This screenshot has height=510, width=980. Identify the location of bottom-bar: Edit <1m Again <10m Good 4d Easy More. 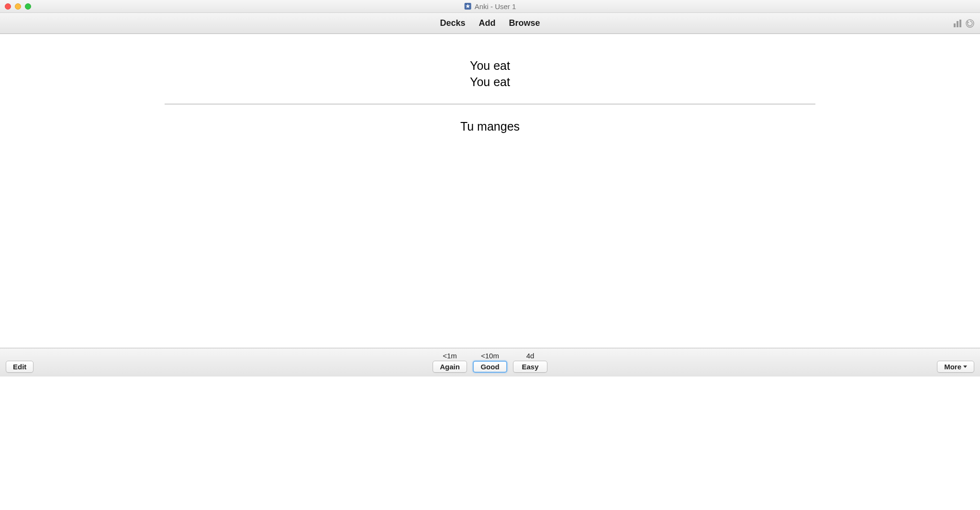
(490, 362).